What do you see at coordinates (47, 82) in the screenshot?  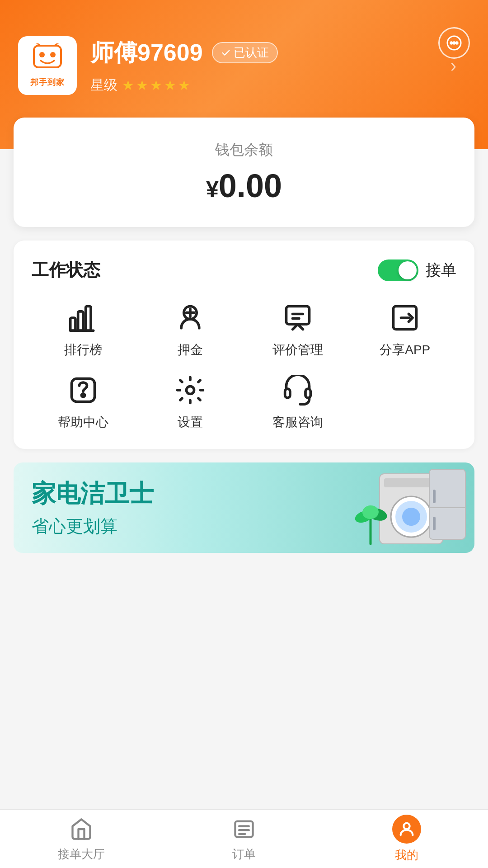 I see `app-name-label: 邦手到家` at bounding box center [47, 82].